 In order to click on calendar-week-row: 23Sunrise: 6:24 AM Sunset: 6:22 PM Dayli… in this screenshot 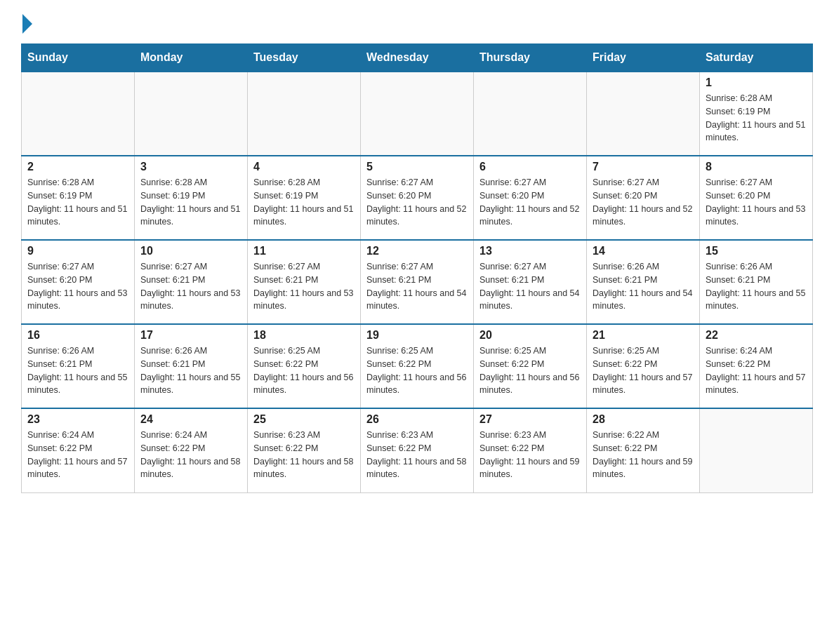, I will do `click(417, 450)`.